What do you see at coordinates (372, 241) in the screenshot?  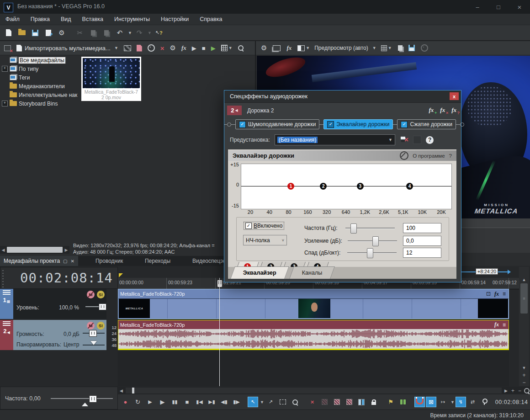 I see `gain-slider` at bounding box center [372, 241].